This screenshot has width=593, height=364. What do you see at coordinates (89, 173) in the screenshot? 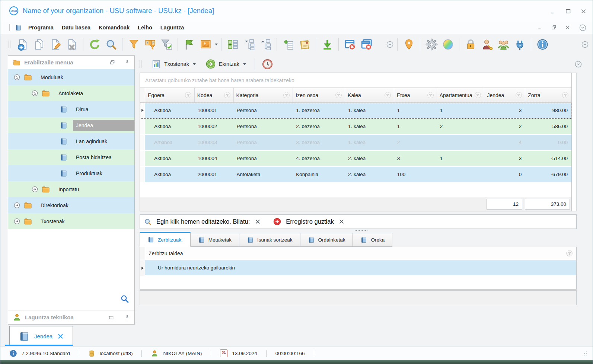
I see `tree-item-label: Produktuak` at bounding box center [89, 173].